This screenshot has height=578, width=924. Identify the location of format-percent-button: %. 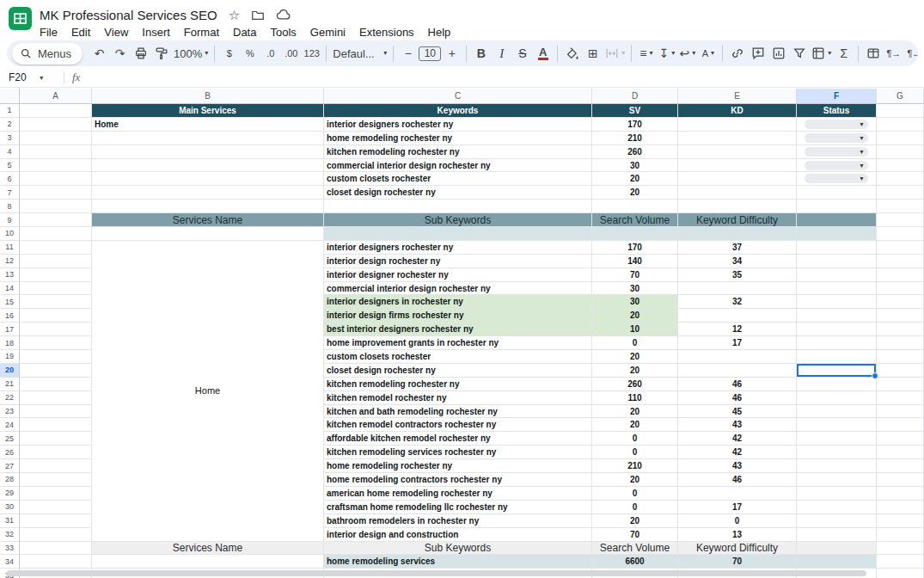
(249, 53).